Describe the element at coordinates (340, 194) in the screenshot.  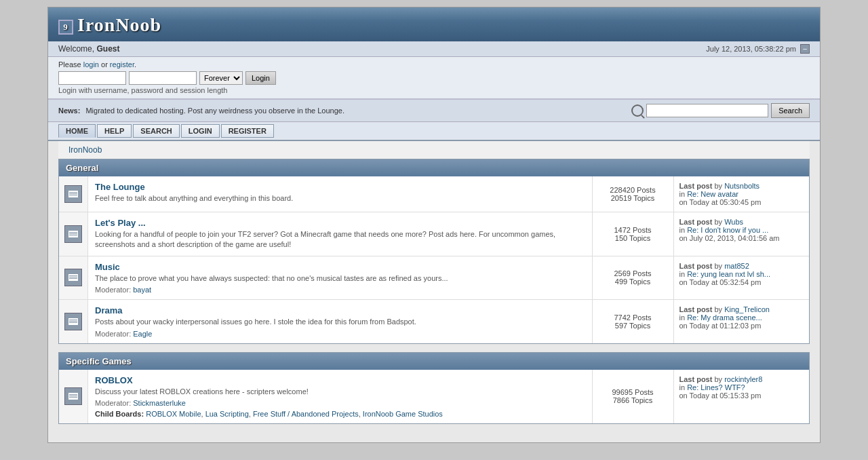
I see `forum-info-lounge: The Lounge Feel free to talk about anyth…` at that location.